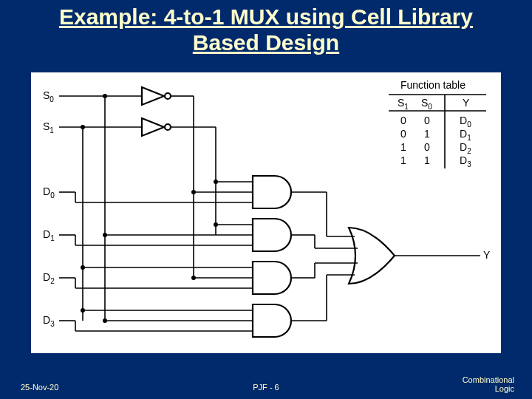 The height and width of the screenshot is (399, 532). What do you see at coordinates (49, 192) in the screenshot?
I see `label-d0: D0` at bounding box center [49, 192].